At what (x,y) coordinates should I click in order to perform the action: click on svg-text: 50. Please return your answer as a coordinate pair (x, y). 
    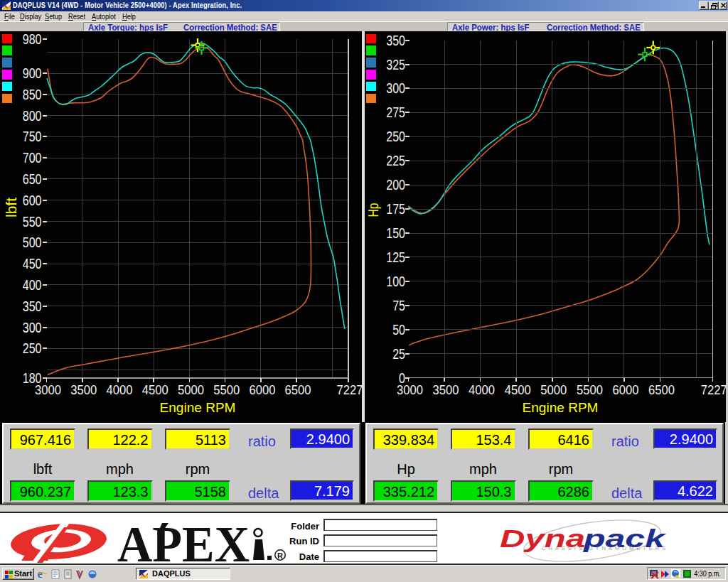
    Looking at the image, I should click on (399, 330).